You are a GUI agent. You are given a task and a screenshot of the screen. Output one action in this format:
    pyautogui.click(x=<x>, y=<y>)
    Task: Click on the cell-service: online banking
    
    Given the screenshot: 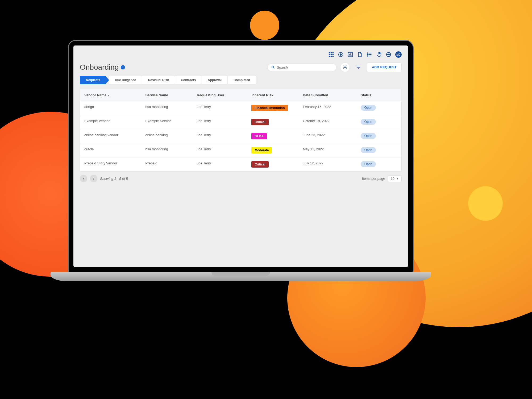 What is the action you would take?
    pyautogui.click(x=167, y=136)
    